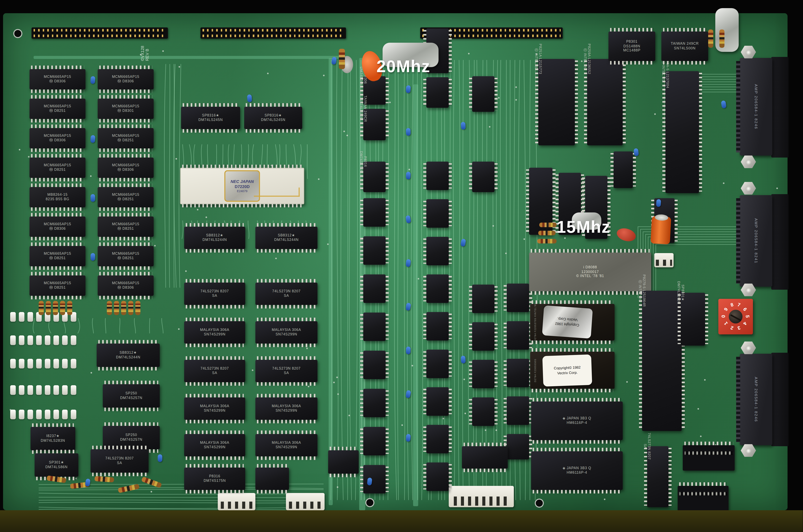  I want to click on edge-connector: AMP 206584-1 8246, so click(756, 107).